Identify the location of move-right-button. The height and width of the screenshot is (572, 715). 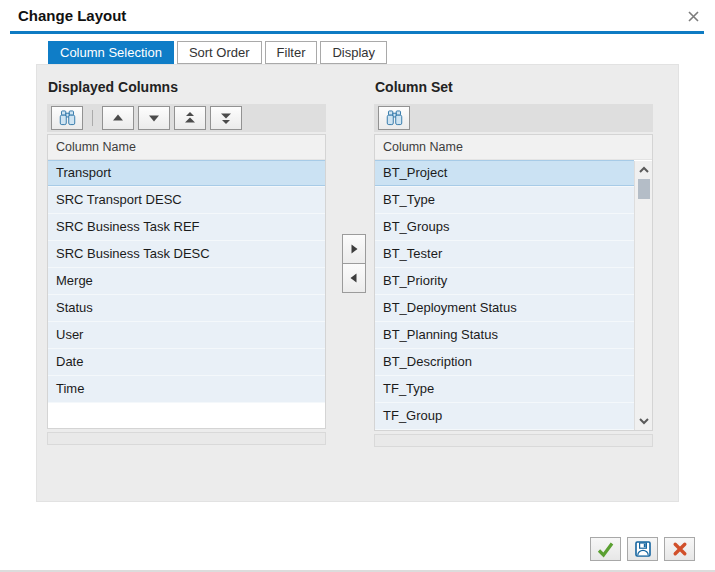
(354, 249).